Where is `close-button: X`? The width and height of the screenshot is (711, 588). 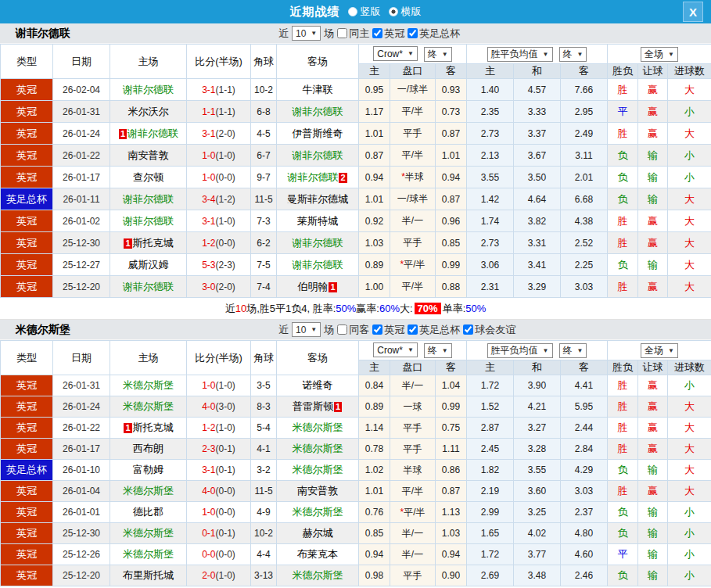
close-button: X is located at coordinates (693, 12).